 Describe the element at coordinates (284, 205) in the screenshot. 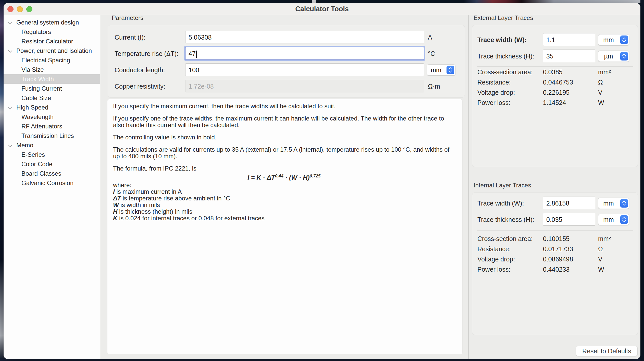

I see `where-line-width: W is width in mils` at that location.